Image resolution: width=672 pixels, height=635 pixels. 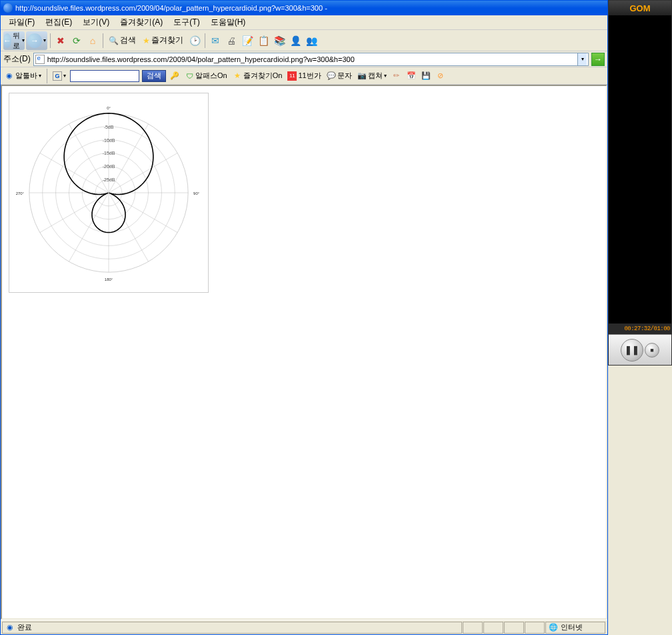 What do you see at coordinates (57, 76) in the screenshot?
I see `google-icon: G` at bounding box center [57, 76].